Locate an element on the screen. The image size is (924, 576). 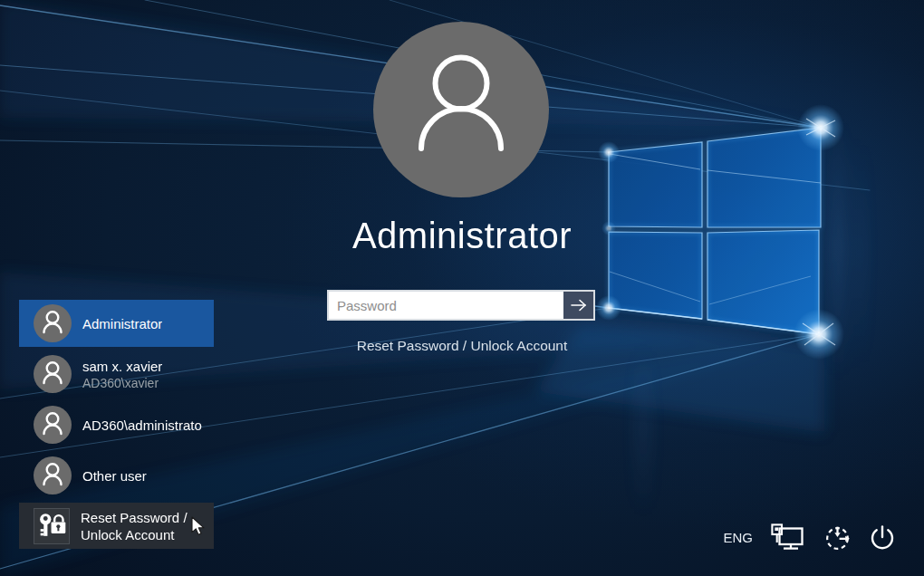
reset-item-line2: Unlock Account is located at coordinates (134, 534).